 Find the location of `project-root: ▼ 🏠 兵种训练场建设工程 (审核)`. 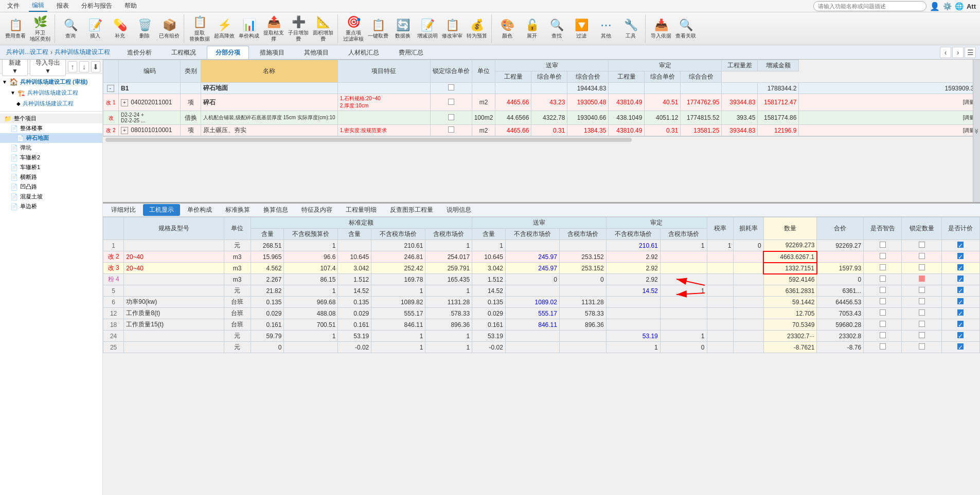

project-root: ▼ 🏠 兵种训练场建设工程 (审核) is located at coordinates (51, 82).